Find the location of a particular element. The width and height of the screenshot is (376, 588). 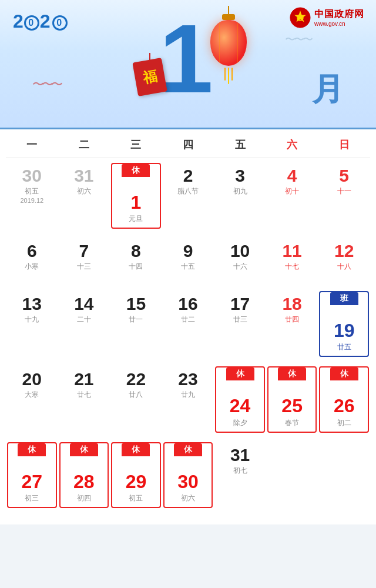

day-7: 7 十三 is located at coordinates (85, 260).